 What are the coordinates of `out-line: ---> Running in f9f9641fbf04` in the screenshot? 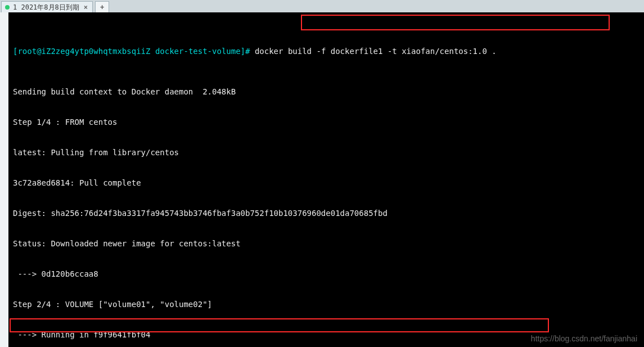 It's located at (326, 335).